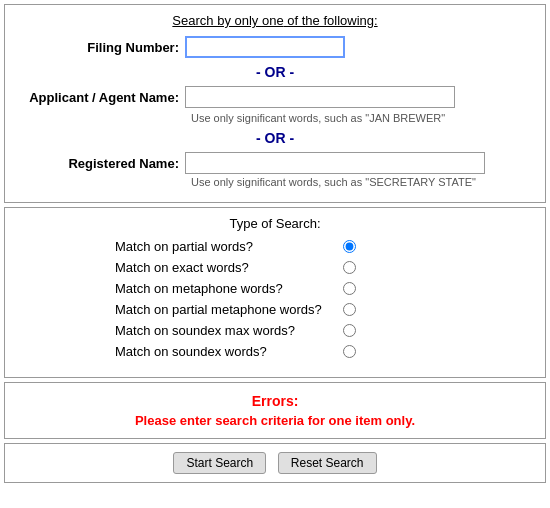  I want to click on applicant-agent-input, so click(320, 97).